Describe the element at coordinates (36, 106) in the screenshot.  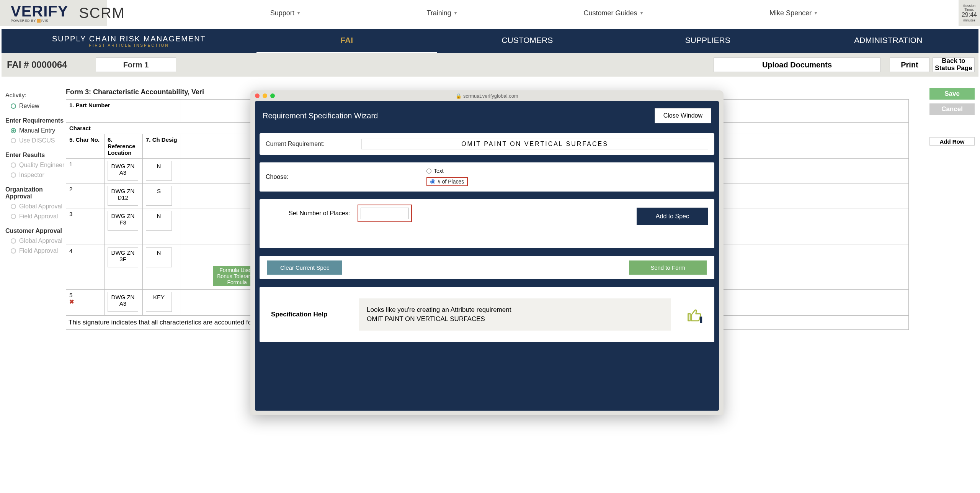
I see `radio-review: Review` at that location.